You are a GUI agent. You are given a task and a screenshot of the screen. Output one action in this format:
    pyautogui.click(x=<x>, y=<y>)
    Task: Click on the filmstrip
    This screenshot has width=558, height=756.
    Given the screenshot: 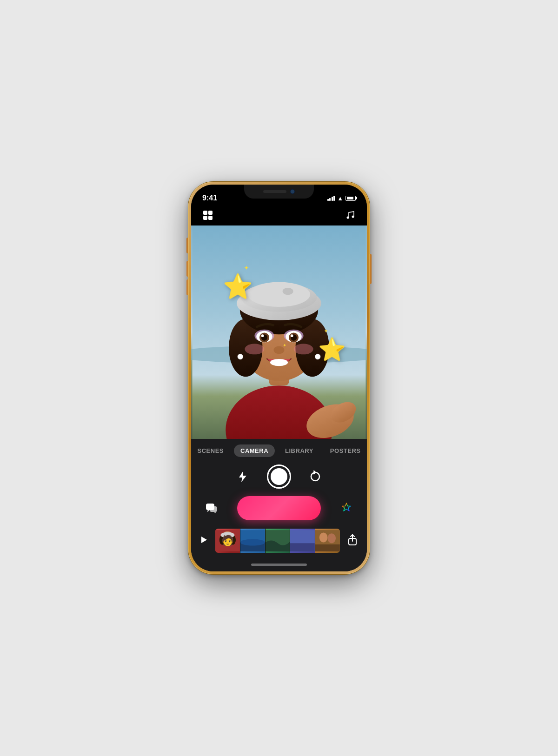 What is the action you would take?
    pyautogui.click(x=278, y=541)
    